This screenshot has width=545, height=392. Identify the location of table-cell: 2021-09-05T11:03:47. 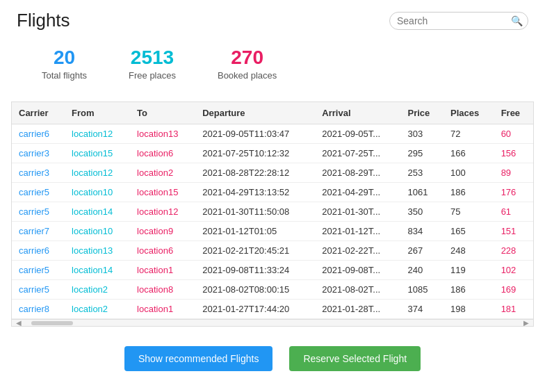
(255, 134).